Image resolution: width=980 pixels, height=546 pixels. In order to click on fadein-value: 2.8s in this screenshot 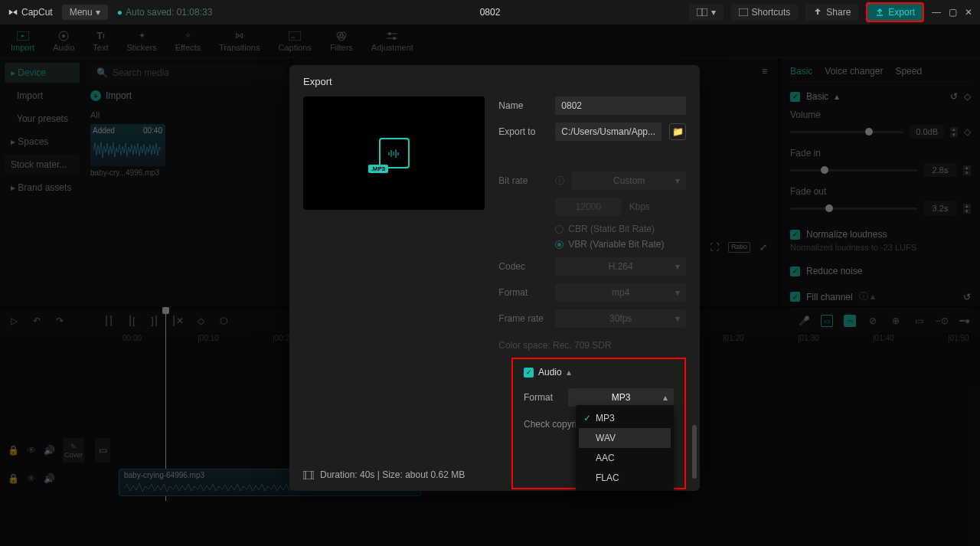, I will do `click(940, 170)`.